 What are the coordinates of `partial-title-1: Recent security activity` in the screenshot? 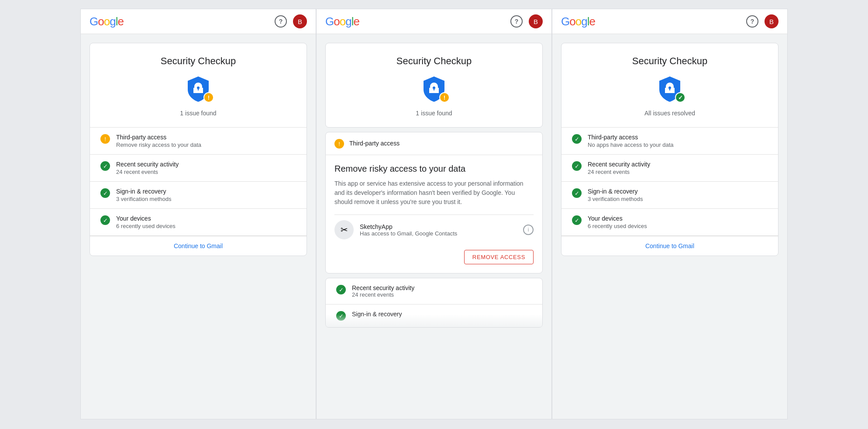 It's located at (442, 288).